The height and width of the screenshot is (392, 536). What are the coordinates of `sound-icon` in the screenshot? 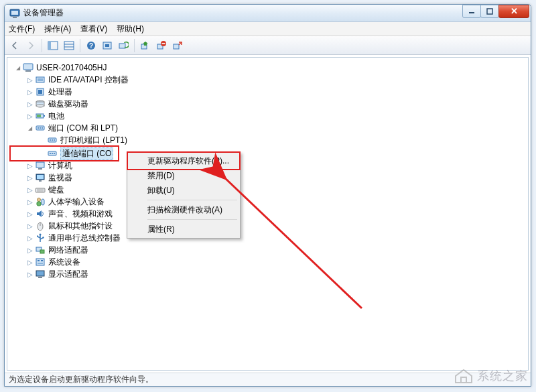 It's located at (40, 214).